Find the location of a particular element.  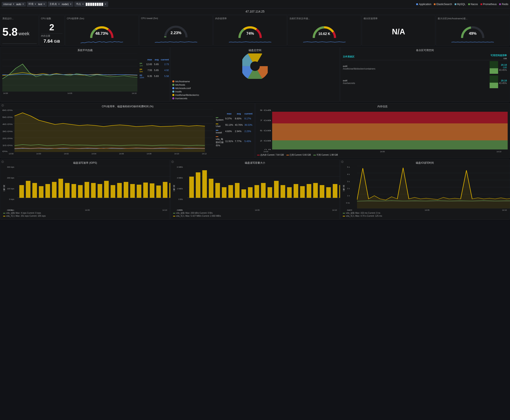

stat-cards-row: 系统运行... 5.8 week CPU 核数 2 内存总量 7.64 GiB … is located at coordinates (255, 30).